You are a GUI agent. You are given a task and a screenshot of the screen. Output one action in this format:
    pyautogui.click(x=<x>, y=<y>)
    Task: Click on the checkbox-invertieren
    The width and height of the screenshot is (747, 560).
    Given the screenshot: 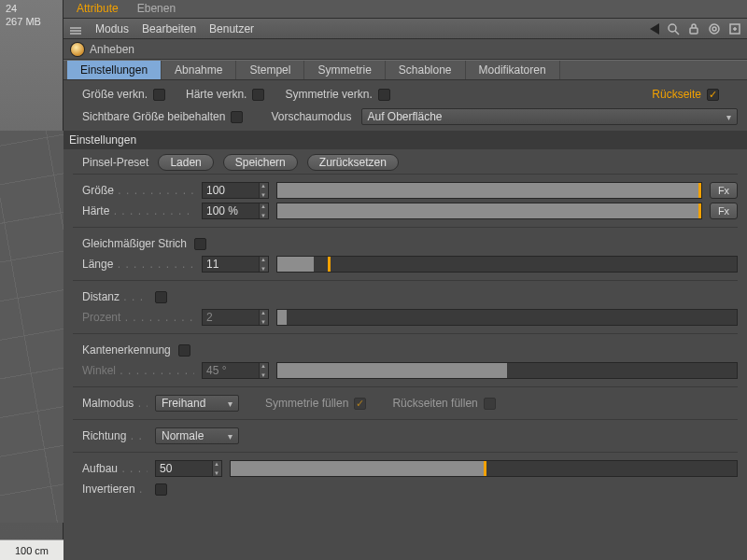 What is the action you would take?
    pyautogui.click(x=161, y=489)
    